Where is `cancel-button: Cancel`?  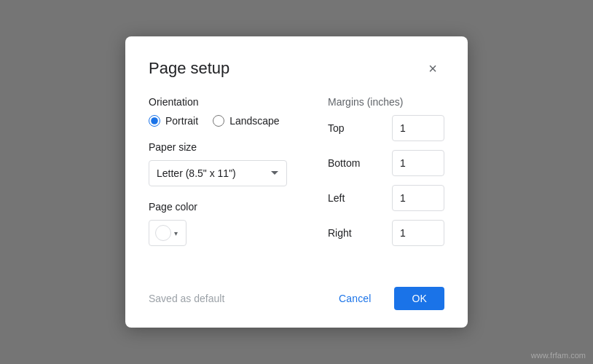 cancel-button: Cancel is located at coordinates (355, 298).